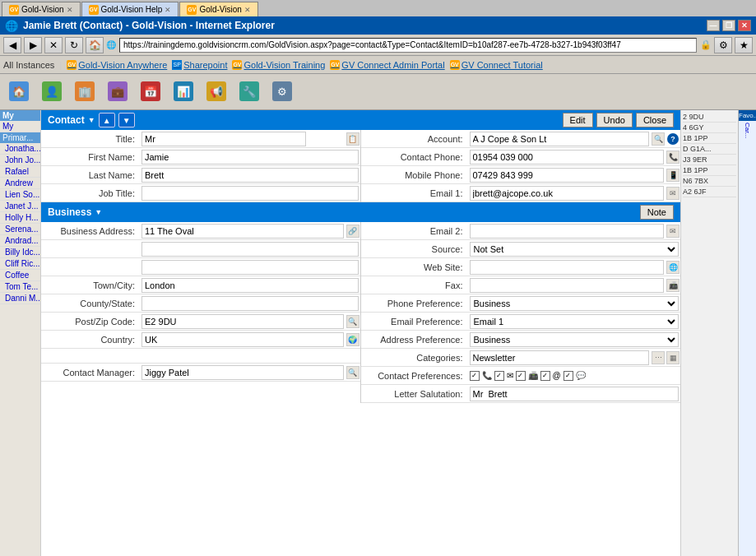  Describe the element at coordinates (673, 267) in the screenshot. I see `website-open-icon: 🌐` at that location.